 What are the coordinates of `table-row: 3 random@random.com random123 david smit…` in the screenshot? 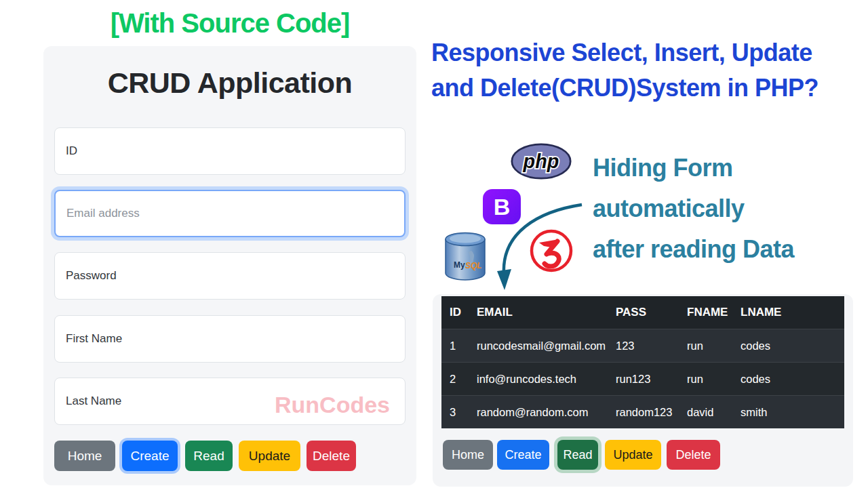 It's located at (643, 412).